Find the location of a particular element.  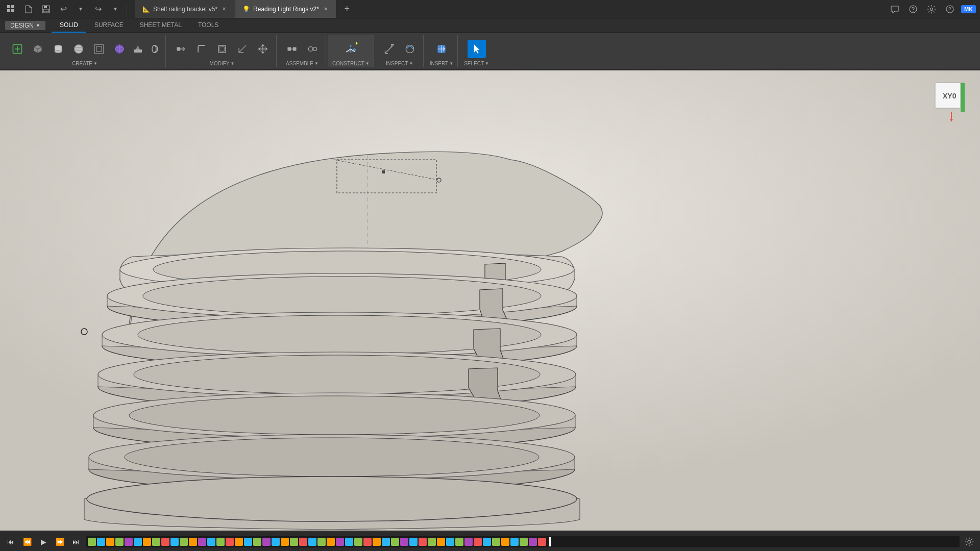

globe-icon is located at coordinates (119, 49).